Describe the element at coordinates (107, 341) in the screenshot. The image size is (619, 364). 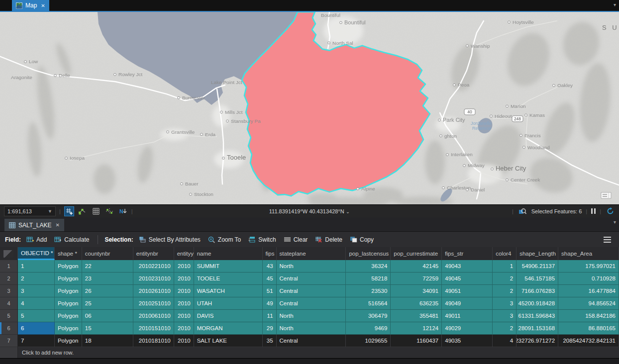
I see `cell-countynbr: 18` at that location.